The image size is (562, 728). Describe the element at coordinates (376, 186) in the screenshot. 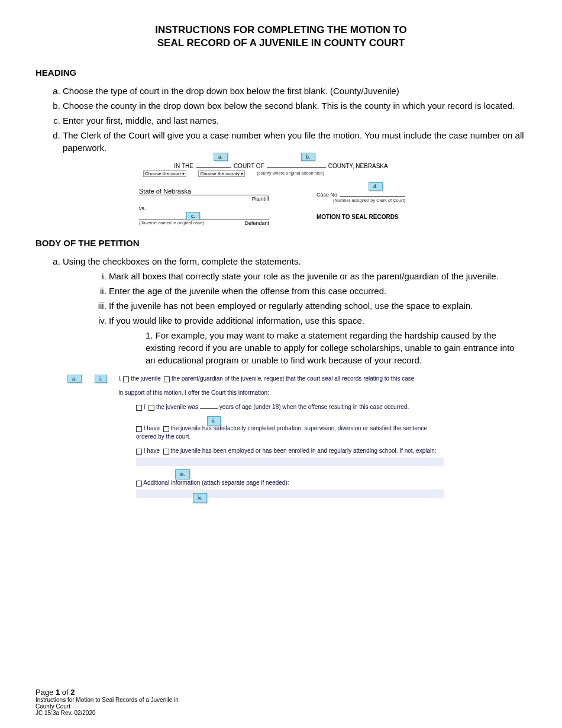

I see `callout-d: d.` at that location.